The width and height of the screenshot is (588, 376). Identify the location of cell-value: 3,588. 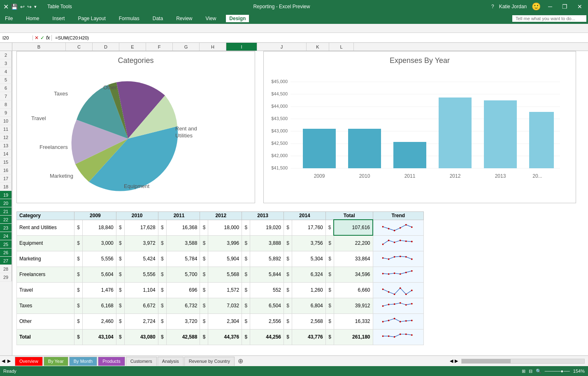
(183, 243).